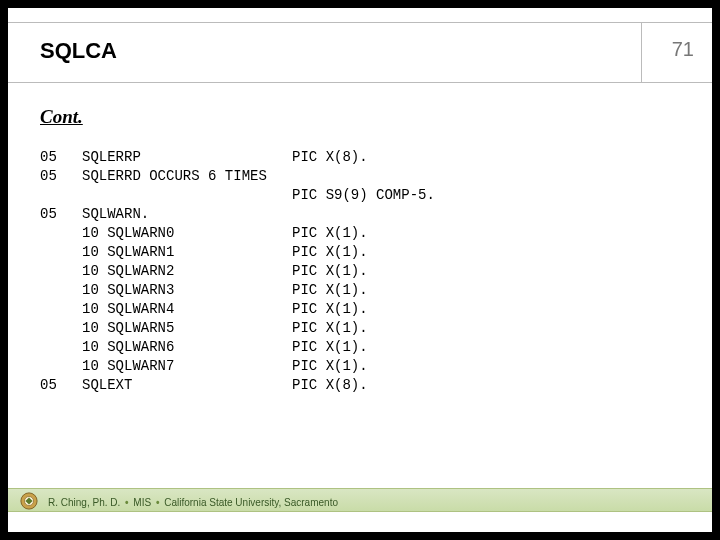  Describe the element at coordinates (251, 502) in the screenshot. I see `footer-org: California State University, Sacramento` at that location.